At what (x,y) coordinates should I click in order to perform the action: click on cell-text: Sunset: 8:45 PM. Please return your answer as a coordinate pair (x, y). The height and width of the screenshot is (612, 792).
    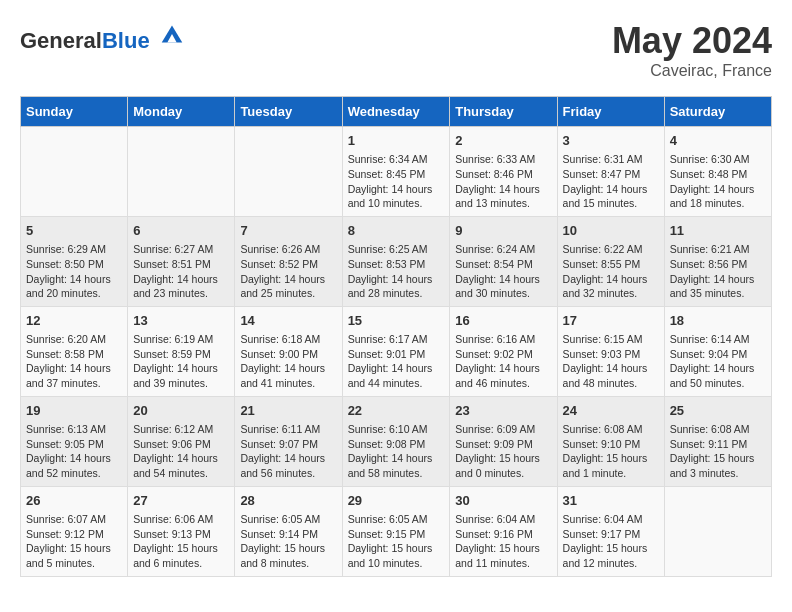
    Looking at the image, I should click on (396, 174).